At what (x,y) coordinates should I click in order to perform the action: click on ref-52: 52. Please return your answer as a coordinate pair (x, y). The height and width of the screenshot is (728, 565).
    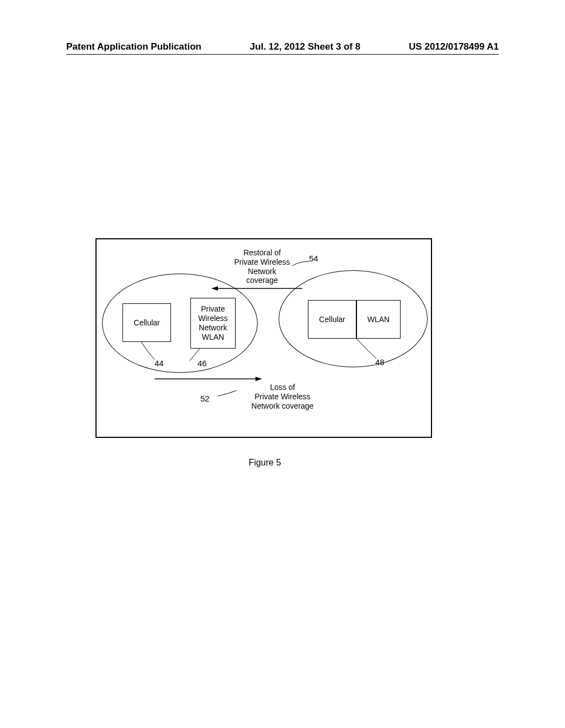
    Looking at the image, I should click on (205, 398).